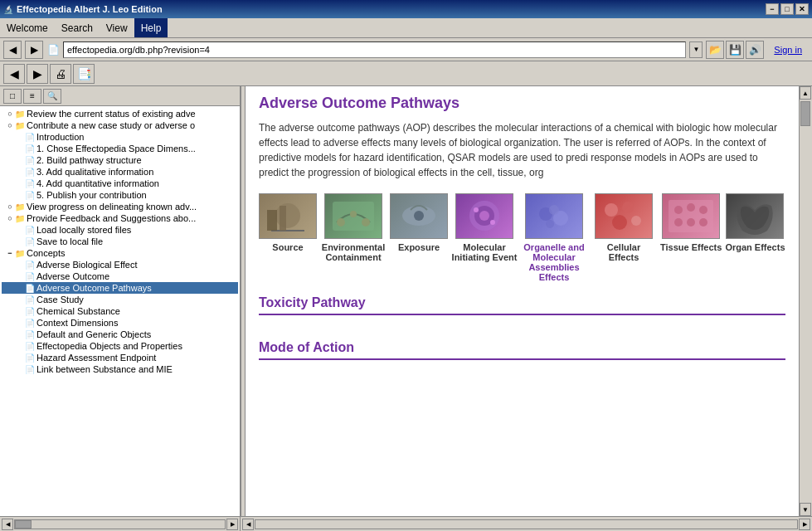 The width and height of the screenshot is (812, 531). Describe the element at coordinates (119, 253) in the screenshot. I see `tree-item-concepts: − 📁 Concepts` at that location.